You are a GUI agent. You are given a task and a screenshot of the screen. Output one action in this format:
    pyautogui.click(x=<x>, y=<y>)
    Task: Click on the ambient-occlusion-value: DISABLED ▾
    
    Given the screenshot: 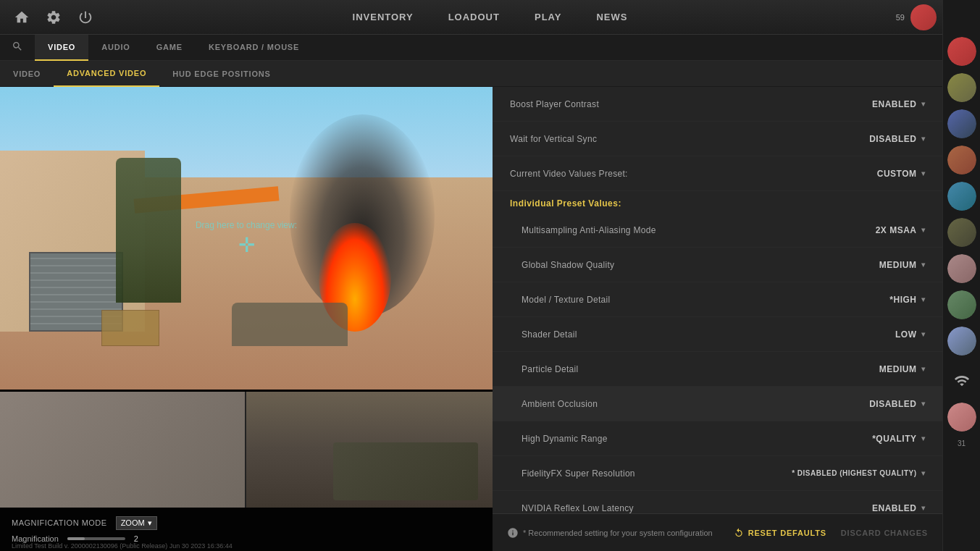 What is the action you would take?
    pyautogui.click(x=897, y=404)
    